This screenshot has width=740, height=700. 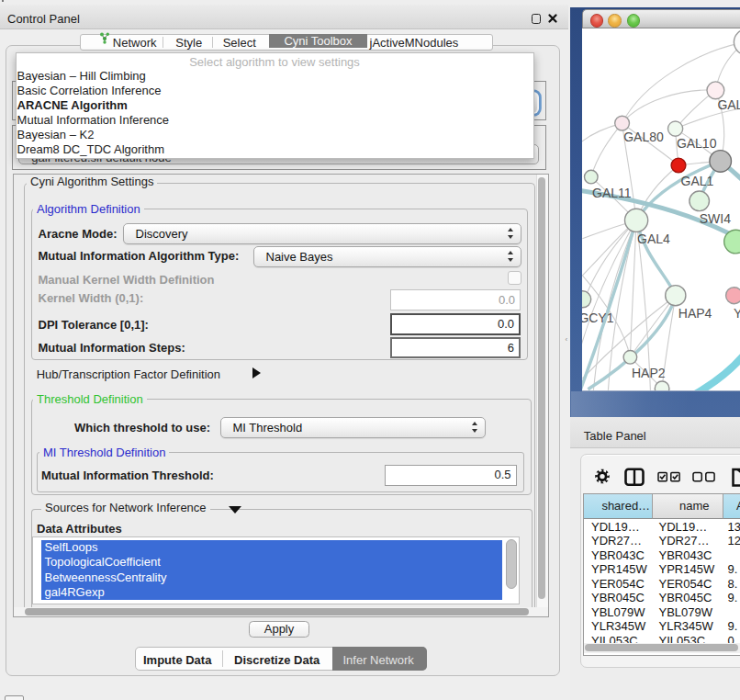 I want to click on svg-text: SWI4, so click(x=714, y=219).